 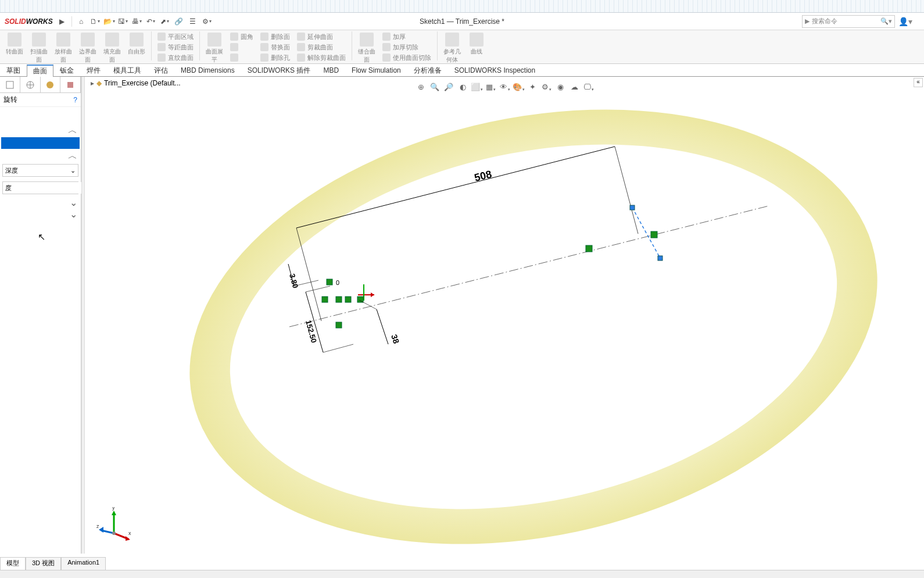 What do you see at coordinates (165, 22) in the screenshot?
I see `select-button: ⬈` at bounding box center [165, 22].